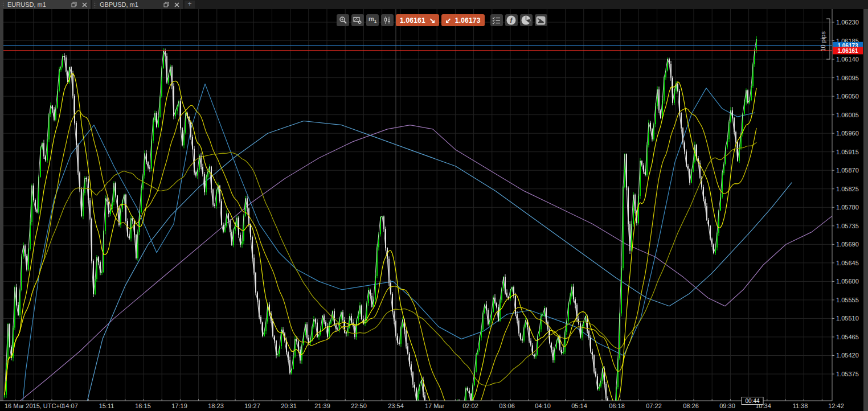 The width and height of the screenshot is (868, 411). Describe the element at coordinates (463, 20) in the screenshot. I see `buy-button: 1.06173` at that location.